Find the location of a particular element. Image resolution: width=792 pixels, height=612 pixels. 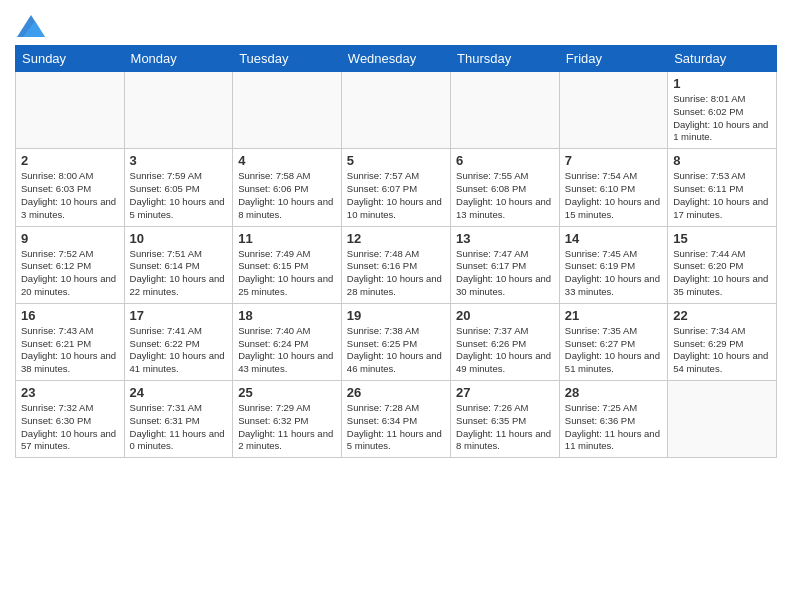

calendar-day-cell: 21Sunrise: 7:35 AM Sunset: 6:27 PM Dayli… is located at coordinates (613, 342).